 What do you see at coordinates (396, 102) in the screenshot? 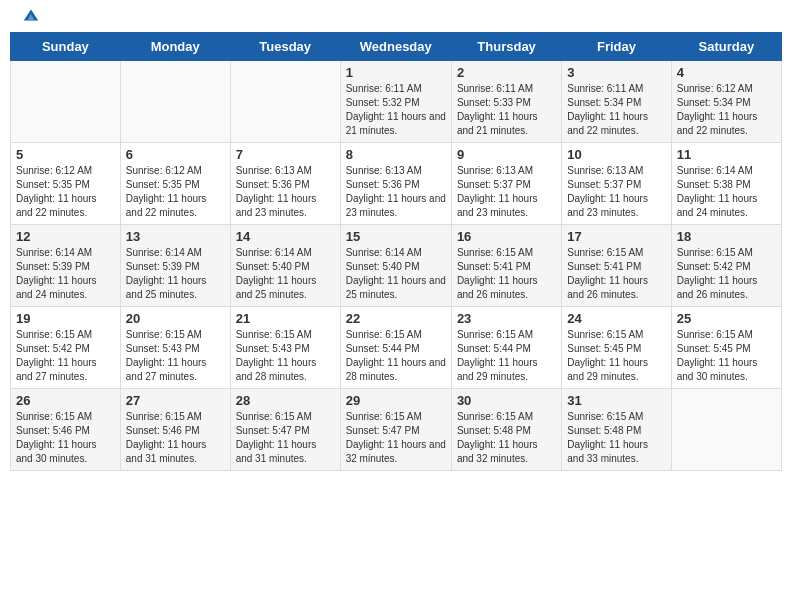
I see `calendar-cell: 1Sunrise: 6:11 AMSunset: 5:32 PMDaylight…` at bounding box center [396, 102].